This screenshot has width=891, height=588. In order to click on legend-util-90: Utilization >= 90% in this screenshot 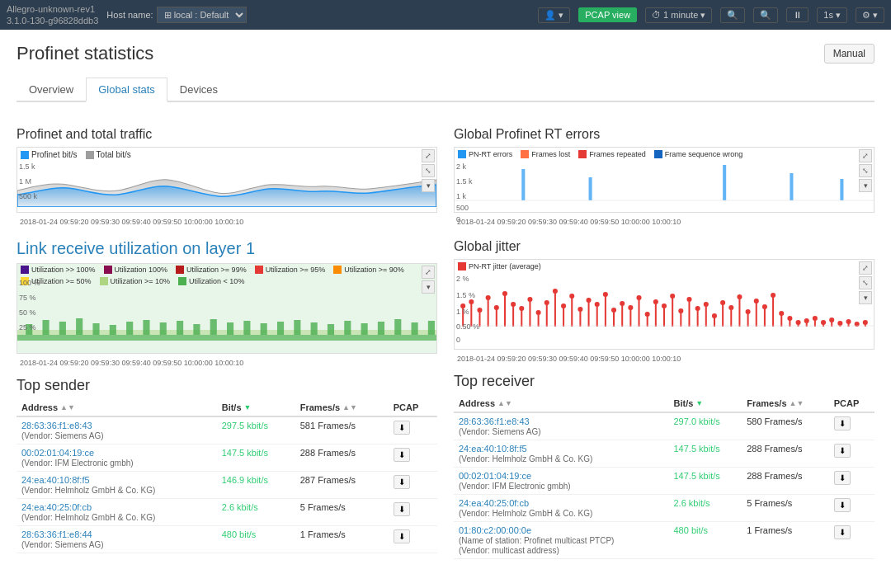, I will do `click(369, 270)`.